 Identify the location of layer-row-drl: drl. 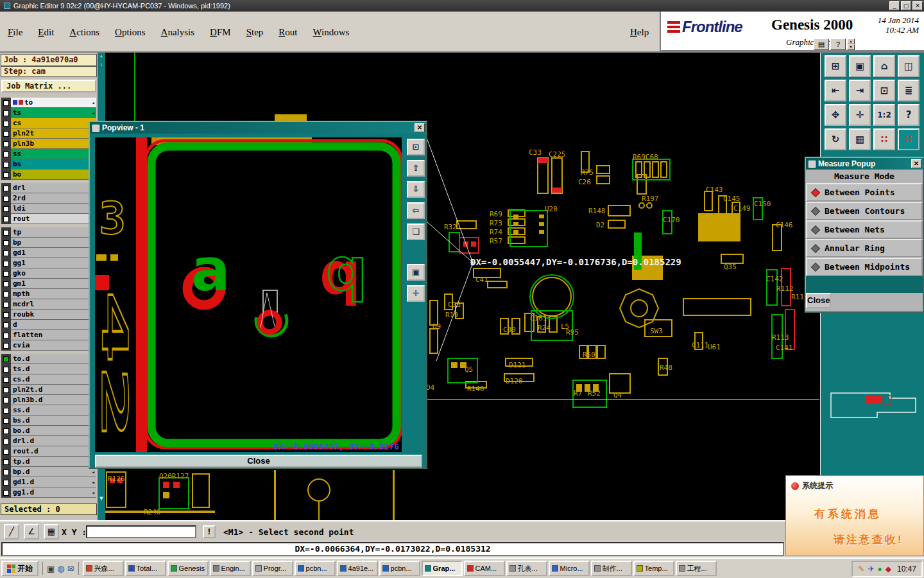
(49, 188).